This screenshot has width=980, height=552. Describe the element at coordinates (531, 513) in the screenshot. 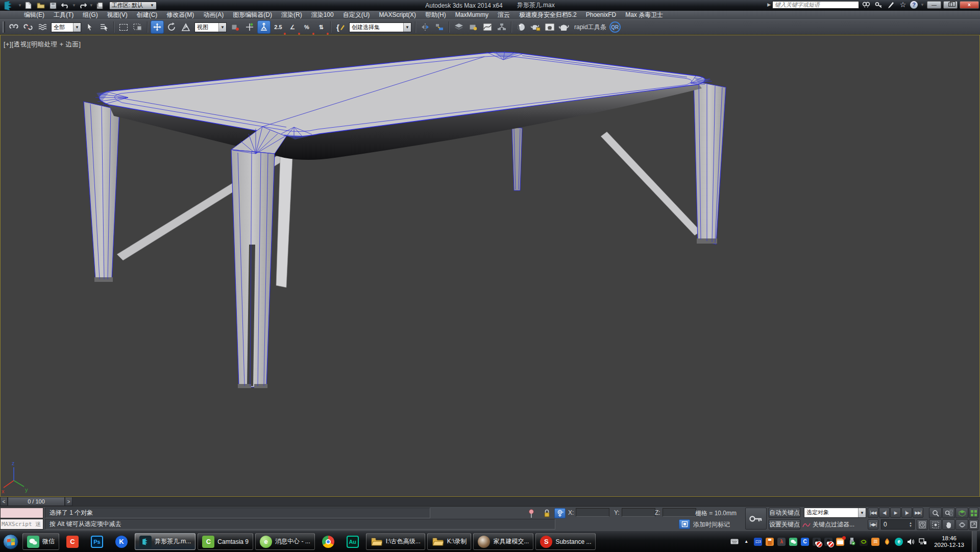

I see `isolate-selection-toggle` at that location.